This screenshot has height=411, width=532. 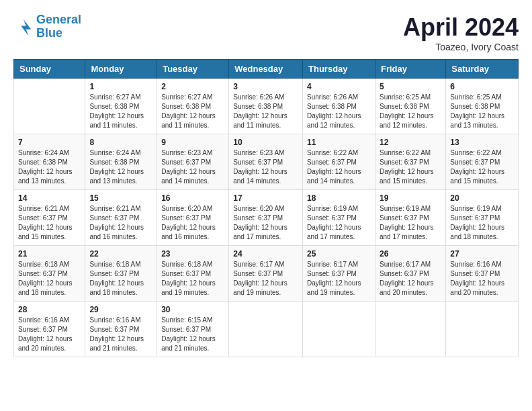 I want to click on day-number: 3, so click(x=266, y=87).